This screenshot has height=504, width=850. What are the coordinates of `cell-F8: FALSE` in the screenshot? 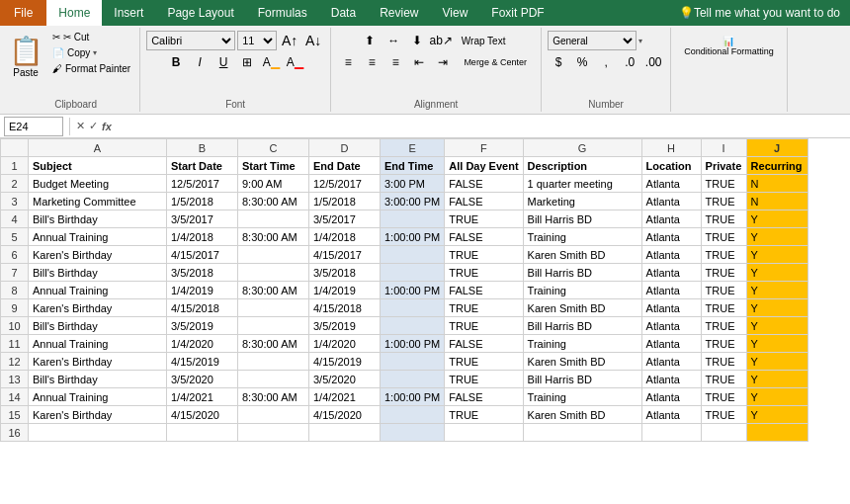 It's located at (484, 291).